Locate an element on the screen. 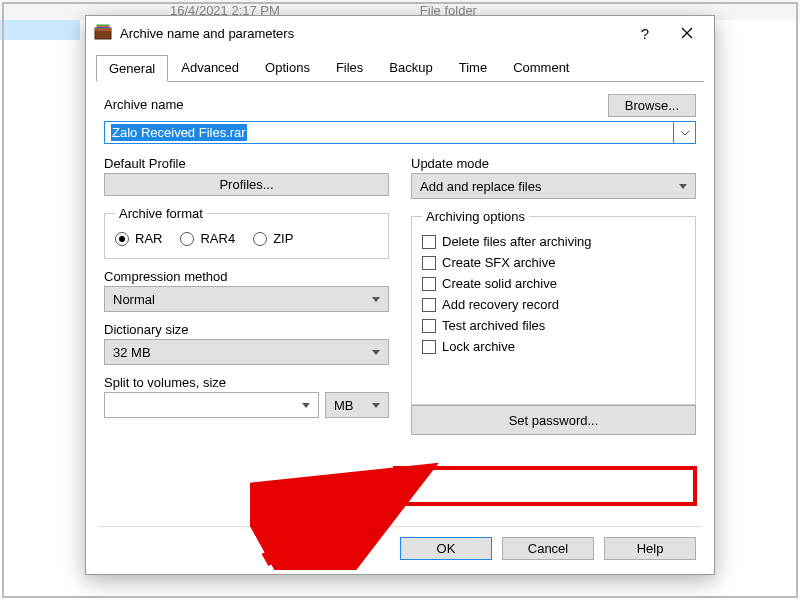 The image size is (800, 600). split-label: Split to volumes, size is located at coordinates (246, 382).